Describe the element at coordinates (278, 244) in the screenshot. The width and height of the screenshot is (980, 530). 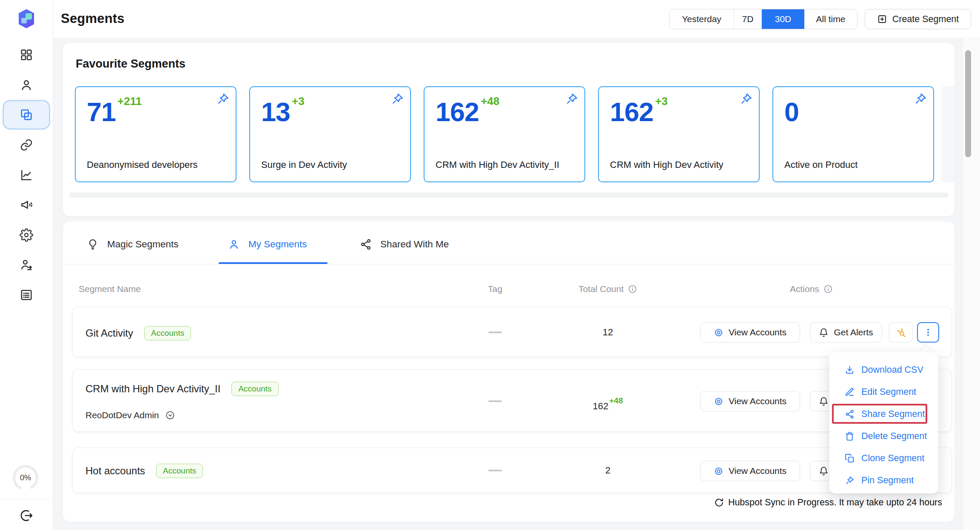
I see `tab-label: My Segments` at that location.